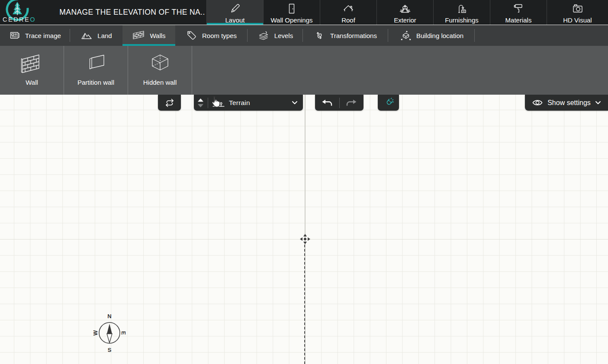  What do you see at coordinates (29, 12) in the screenshot?
I see `cedreo-logo: CEDREO` at bounding box center [29, 12].